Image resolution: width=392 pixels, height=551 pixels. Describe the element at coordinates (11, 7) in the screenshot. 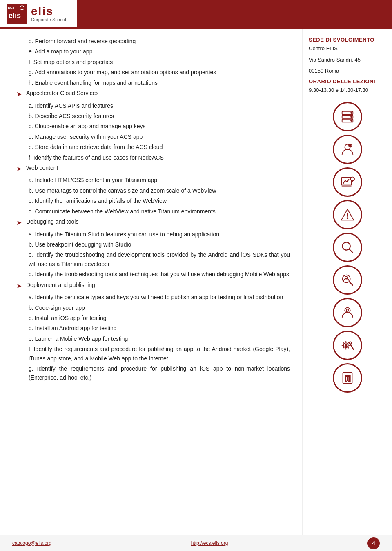

I see `svg-text: ECS` at that location.